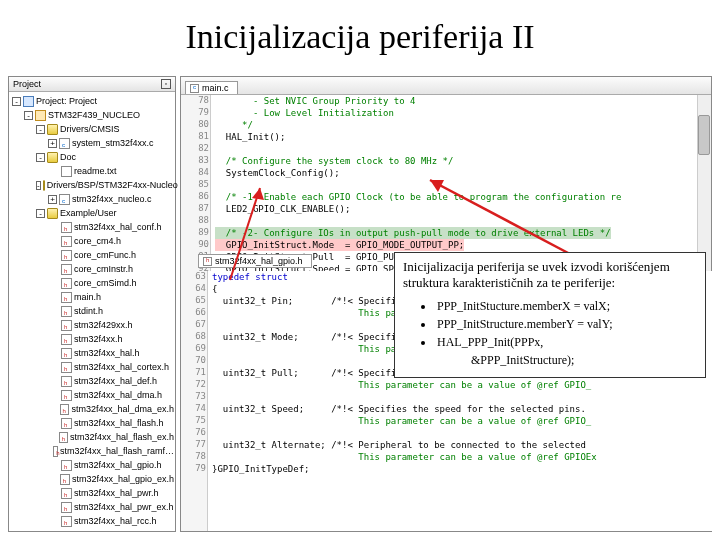  What do you see at coordinates (92, 84) in the screenshot?
I see `project-header: Project ▫` at bounding box center [92, 84].